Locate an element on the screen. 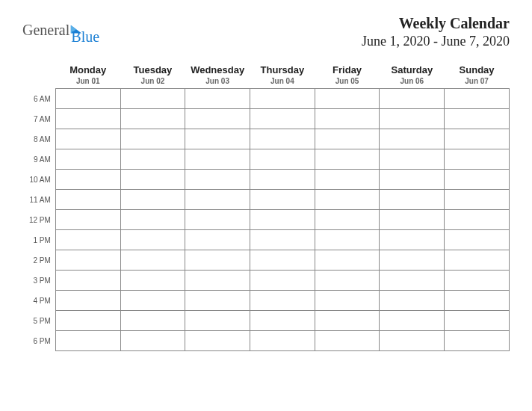 This screenshot has width=532, height=411. day-header-row: Monday Jun 01 Tuesday Jun 02 Wednesday J… is located at coordinates (266, 76).